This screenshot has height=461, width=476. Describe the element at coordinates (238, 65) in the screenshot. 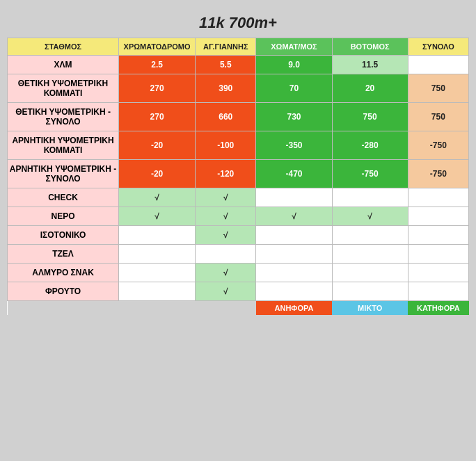

I see `table-row: ΧΛΜ2.55.59.011.5` at that location.